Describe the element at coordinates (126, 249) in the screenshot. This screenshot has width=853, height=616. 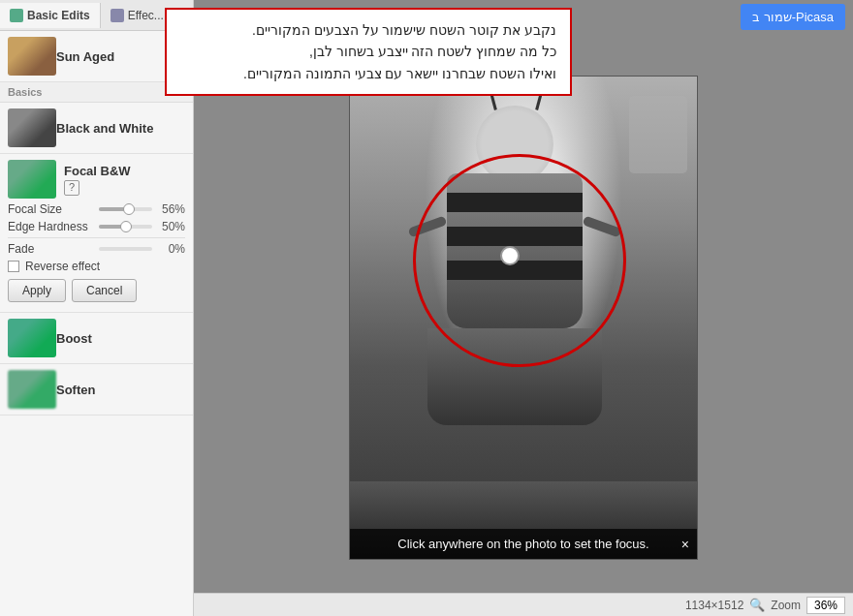
I see `fade-track` at that location.